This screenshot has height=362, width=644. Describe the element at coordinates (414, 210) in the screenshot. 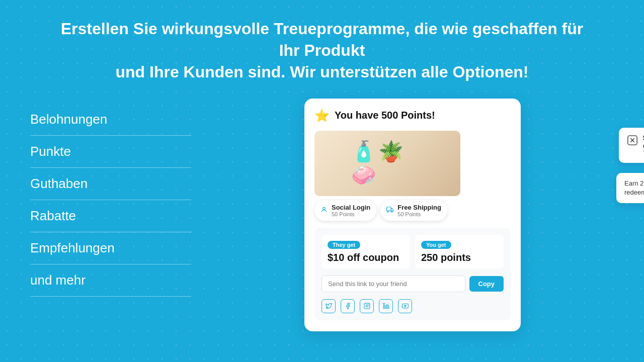

I see `free-shipping-badge: Free Shipping 50 Points` at that location.